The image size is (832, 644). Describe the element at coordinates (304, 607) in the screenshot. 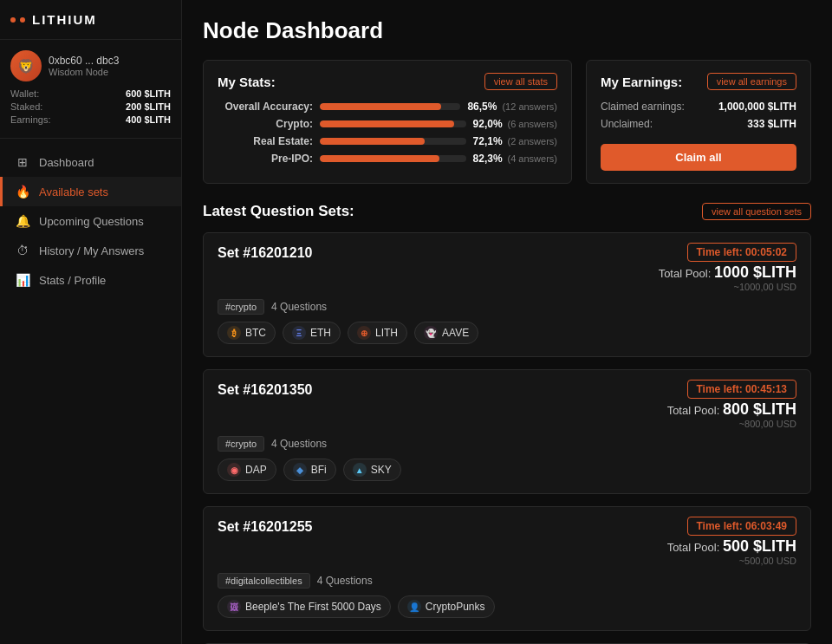

I see `token-pill: 🖼 Beeple's The First 5000 Days` at that location.